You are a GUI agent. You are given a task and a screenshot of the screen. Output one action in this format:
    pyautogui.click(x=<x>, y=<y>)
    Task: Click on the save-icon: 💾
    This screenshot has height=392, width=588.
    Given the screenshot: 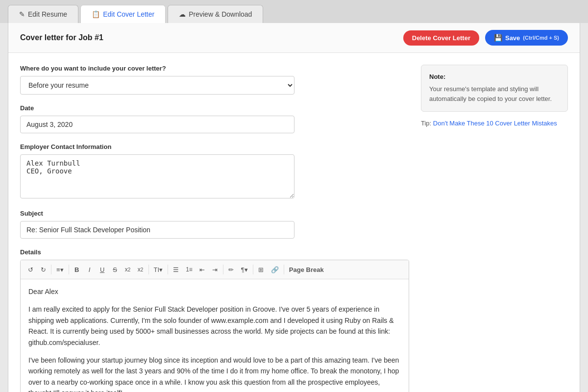 What is the action you would take?
    pyautogui.click(x=498, y=38)
    